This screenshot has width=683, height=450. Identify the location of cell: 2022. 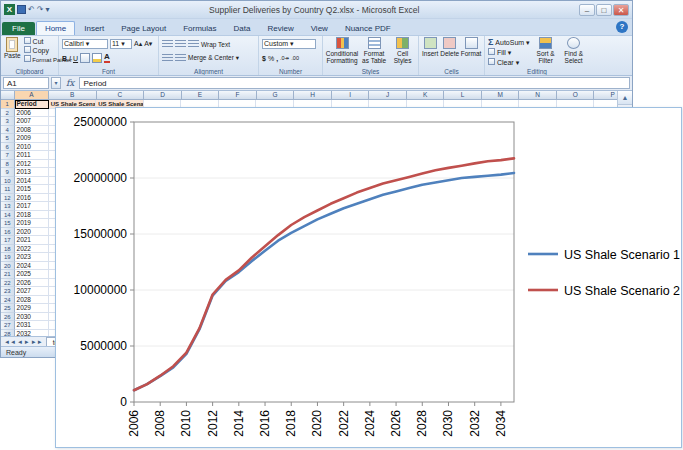
(32, 250).